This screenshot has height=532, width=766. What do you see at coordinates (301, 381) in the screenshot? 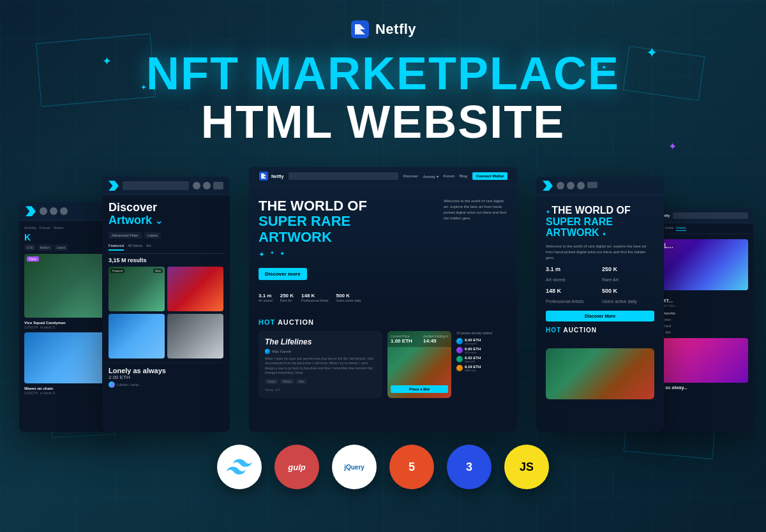
I see `tag-art: #art` at bounding box center [301, 381].